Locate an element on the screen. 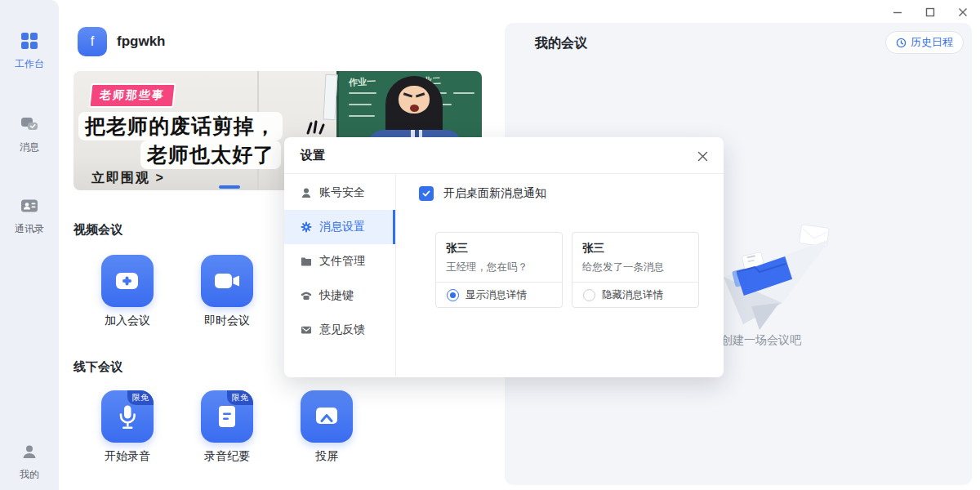 This screenshot has width=980, height=490. exclaim-doodle-icon is located at coordinates (315, 126).